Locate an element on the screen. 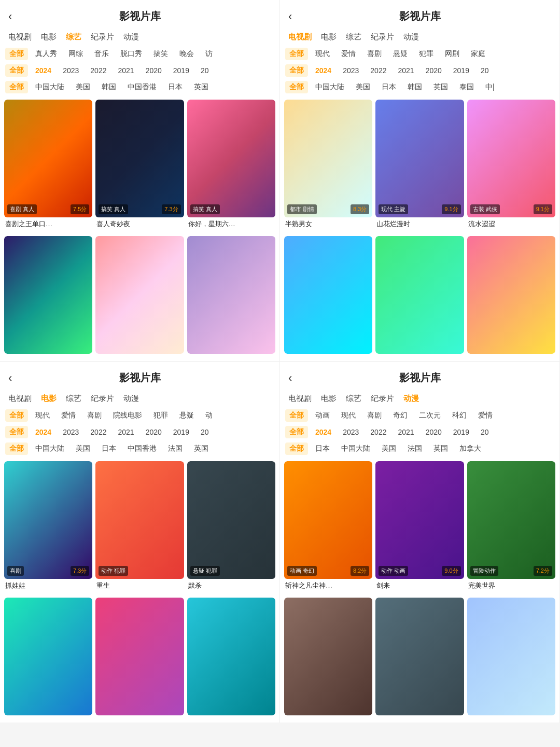  genre-filter-科幻: 科幻 is located at coordinates (459, 416).